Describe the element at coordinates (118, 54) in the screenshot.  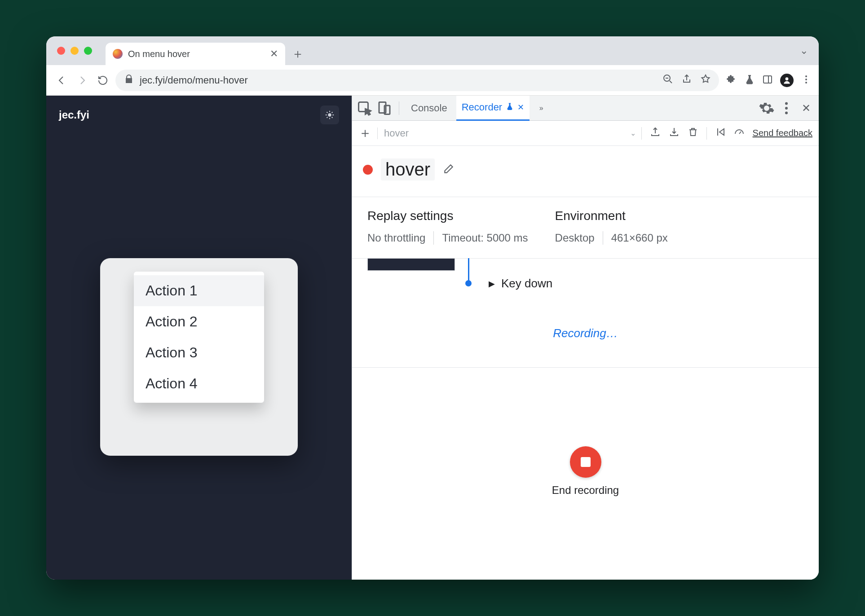
I see `favicon-icon` at that location.